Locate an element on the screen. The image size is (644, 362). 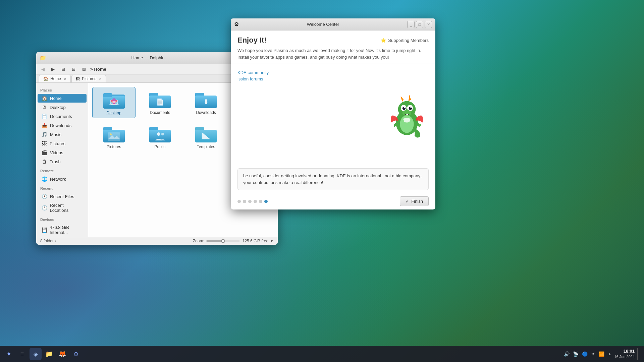
sidebar-section-remote: Remote is located at coordinates (62, 170).